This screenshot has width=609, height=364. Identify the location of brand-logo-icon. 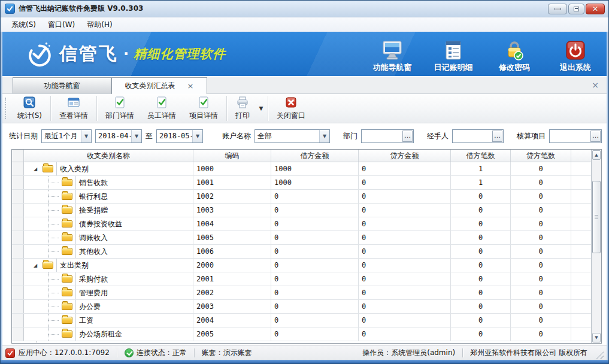
(40, 54).